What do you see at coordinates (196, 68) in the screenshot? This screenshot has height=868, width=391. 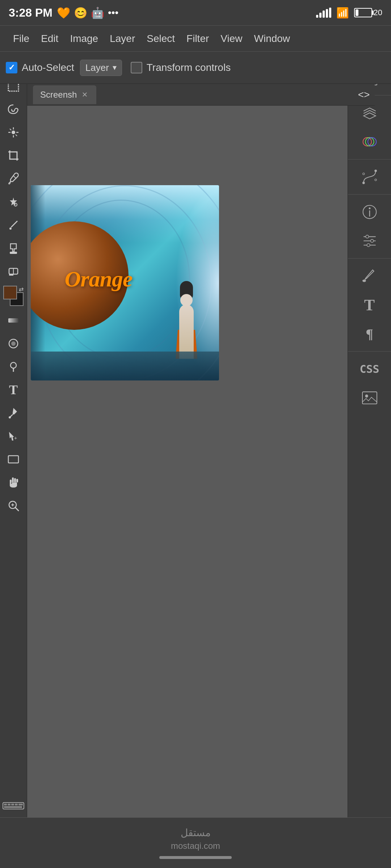 I see `options-toolbar: ✓ Auto-Select Layer ▾ Transform controls` at bounding box center [196, 68].